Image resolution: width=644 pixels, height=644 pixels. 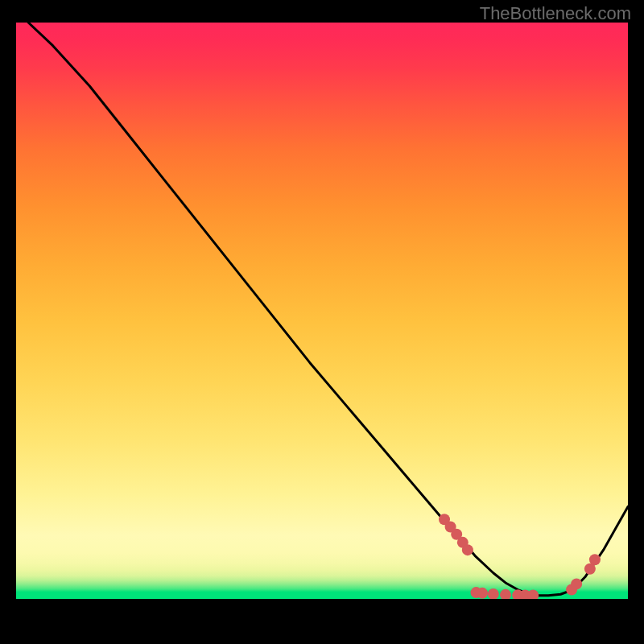 What do you see at coordinates (520, 556) in the screenshot?
I see `highlight-dots-group` at bounding box center [520, 556].